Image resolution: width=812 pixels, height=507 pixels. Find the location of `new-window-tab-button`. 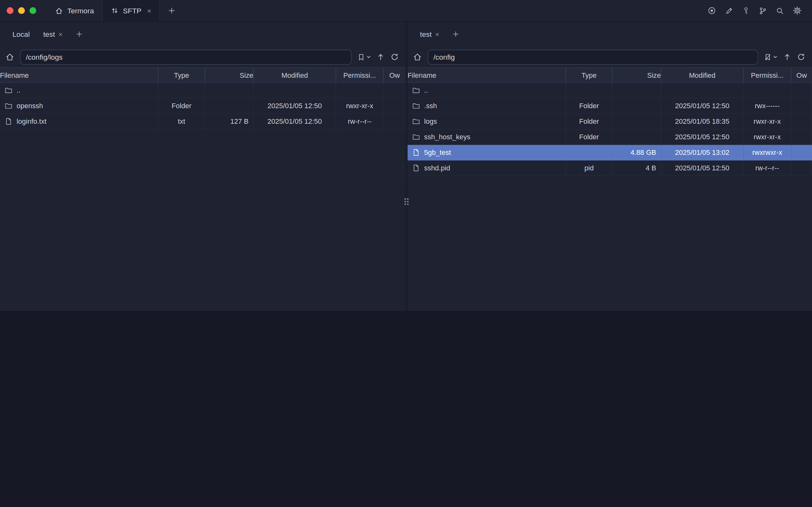

new-window-tab-button is located at coordinates (172, 11).